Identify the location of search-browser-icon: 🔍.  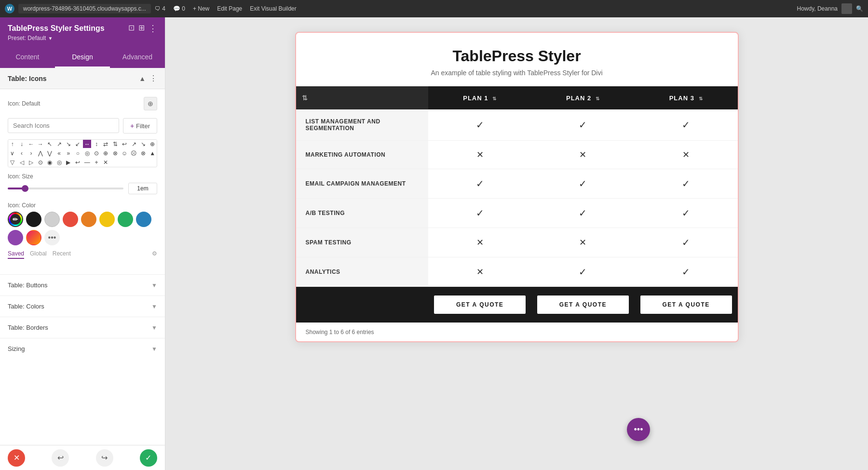
(859, 9).